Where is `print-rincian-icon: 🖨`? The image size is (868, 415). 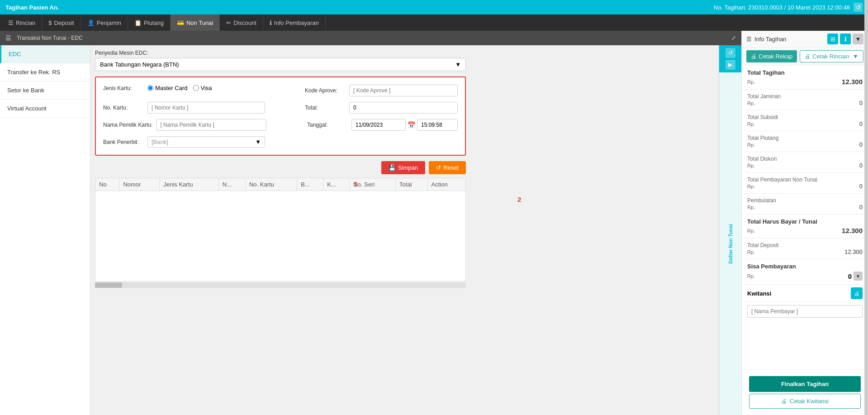 print-rincian-icon: 🖨 is located at coordinates (808, 56).